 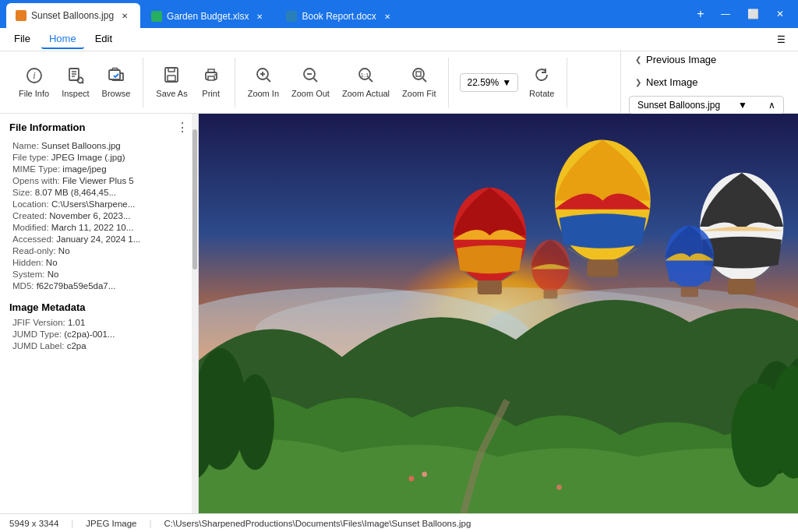 I want to click on file-info-label: File Info, so click(x=34, y=93).